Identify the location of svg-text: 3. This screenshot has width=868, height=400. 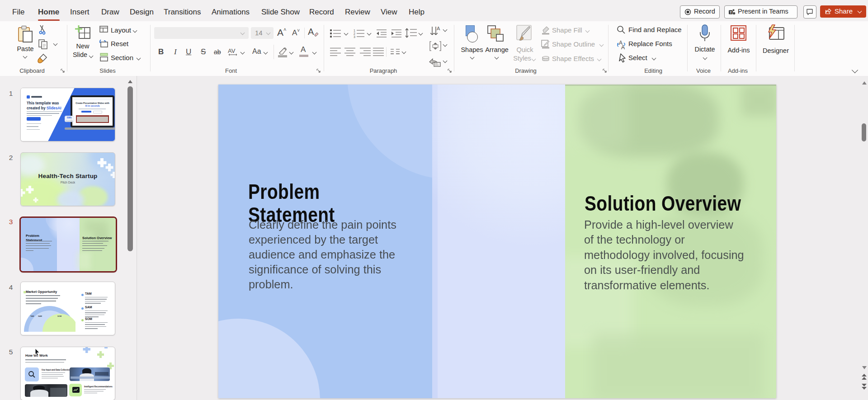
(354, 37).